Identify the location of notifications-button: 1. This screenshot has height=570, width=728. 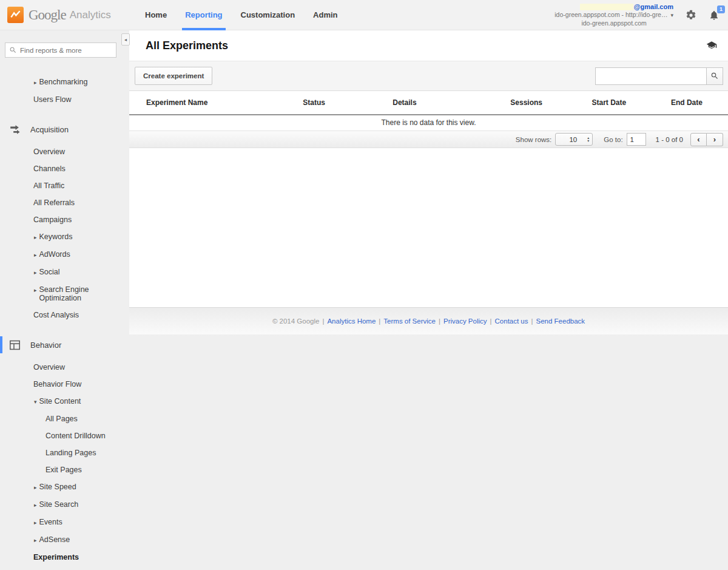
(714, 15).